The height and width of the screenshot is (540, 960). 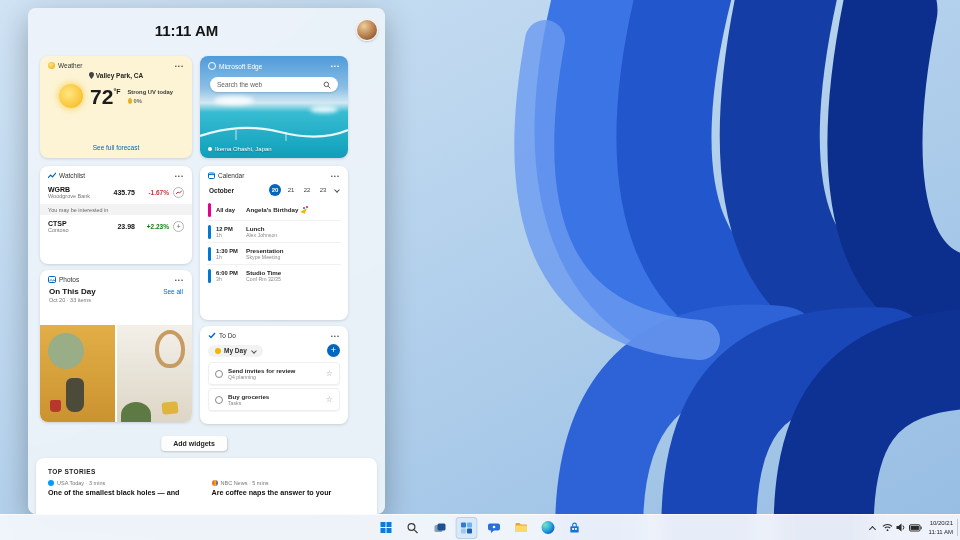 What do you see at coordinates (124, 192) in the screenshot?
I see `stock-price: 435.75` at bounding box center [124, 192].